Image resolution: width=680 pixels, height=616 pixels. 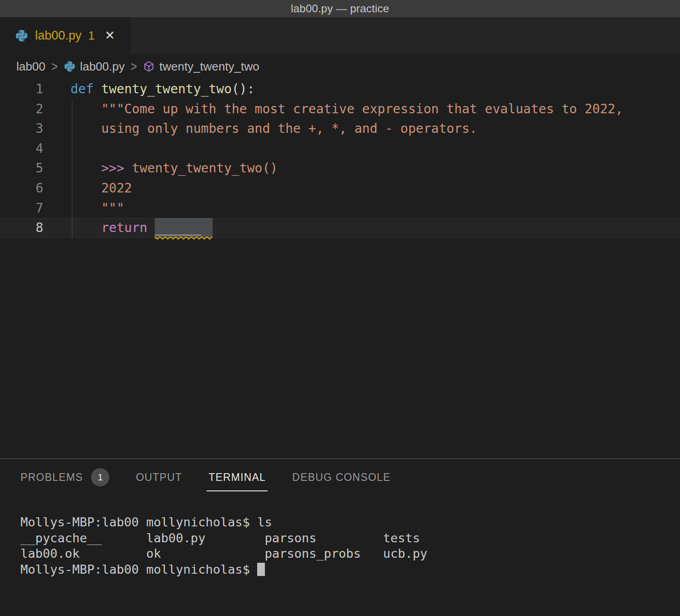 What do you see at coordinates (142, 228) in the screenshot?
I see `code-line-text: return ______` at bounding box center [142, 228].